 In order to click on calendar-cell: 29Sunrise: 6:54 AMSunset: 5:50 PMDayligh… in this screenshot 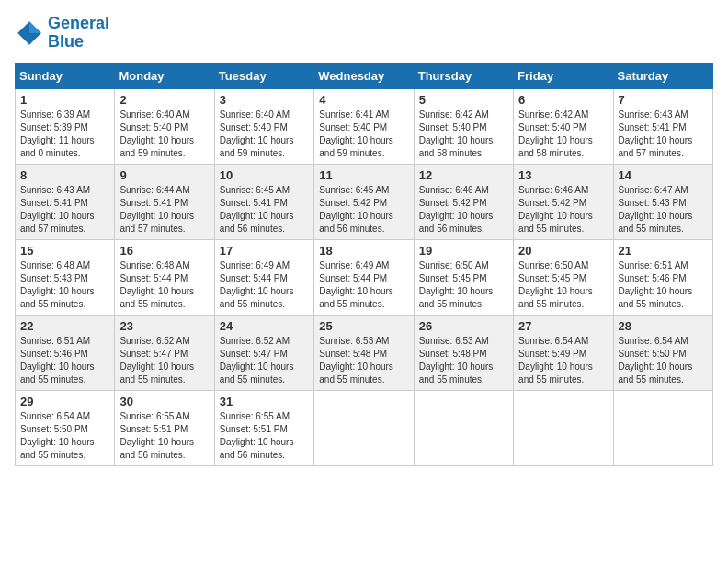, I will do `click(65, 428)`.